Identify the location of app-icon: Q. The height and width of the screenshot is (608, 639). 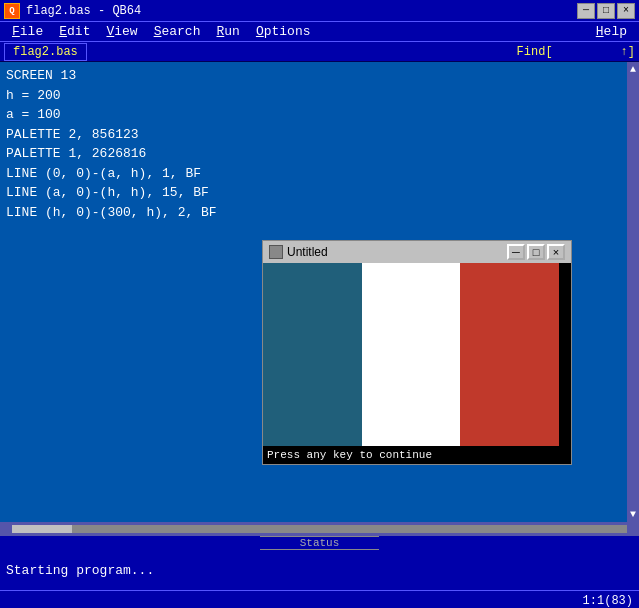
(12, 11).